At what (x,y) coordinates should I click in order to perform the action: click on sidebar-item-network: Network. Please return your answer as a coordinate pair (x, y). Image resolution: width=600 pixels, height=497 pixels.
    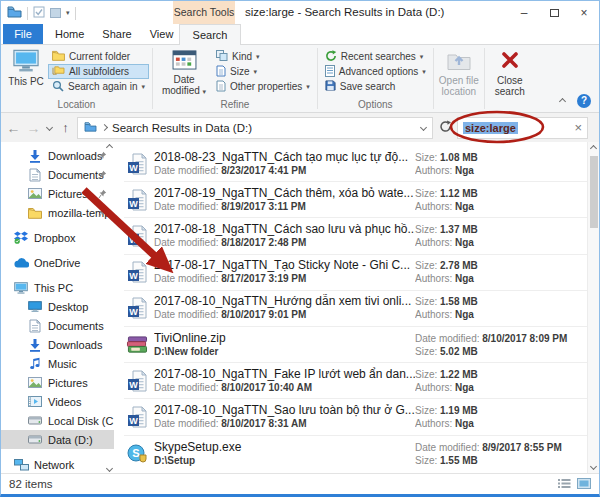
    Looking at the image, I should click on (58, 464).